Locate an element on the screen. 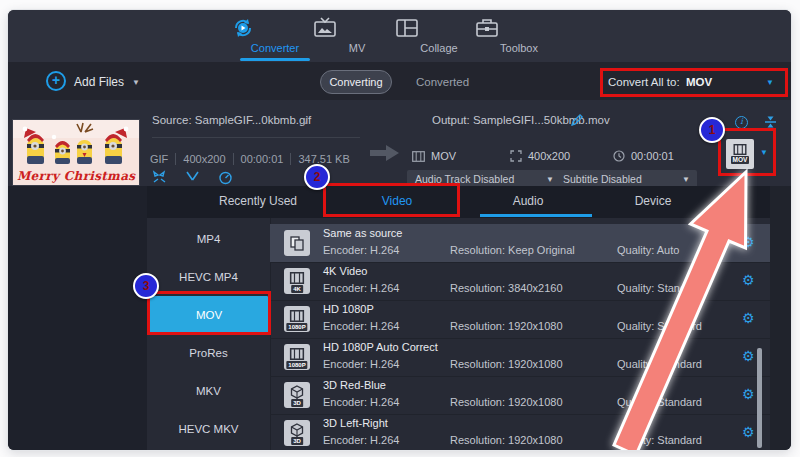 This screenshot has height=457, width=800. sidebar-item-hevc-mp4: HEVC MP4 is located at coordinates (208, 277).